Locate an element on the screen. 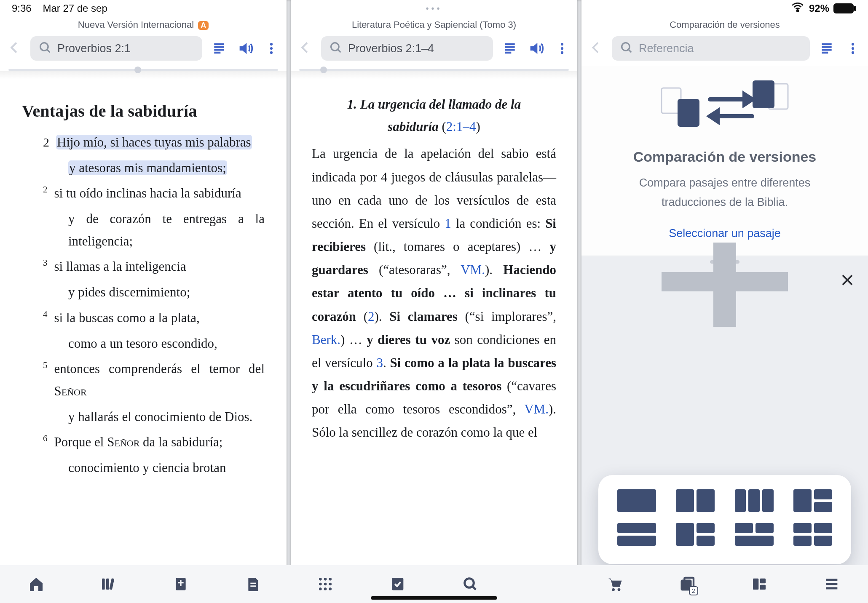 The width and height of the screenshot is (868, 603). home-button is located at coordinates (36, 584).